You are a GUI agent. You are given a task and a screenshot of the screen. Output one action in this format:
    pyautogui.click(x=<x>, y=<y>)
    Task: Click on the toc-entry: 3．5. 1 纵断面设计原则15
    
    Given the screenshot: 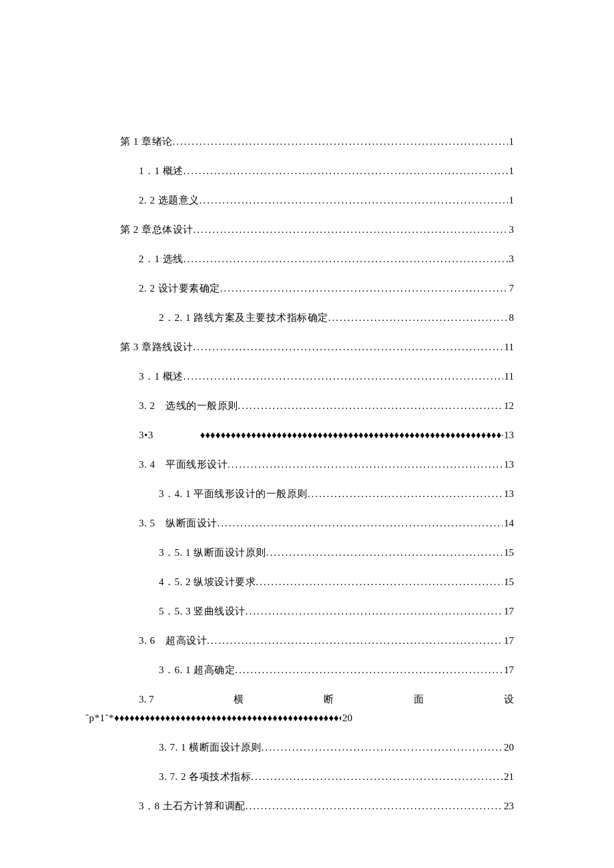 What is the action you would take?
    pyautogui.click(x=336, y=552)
    